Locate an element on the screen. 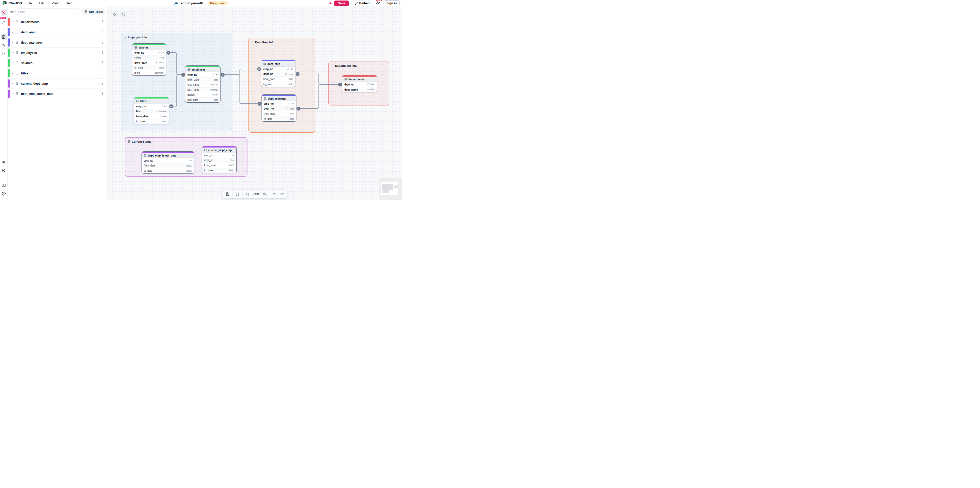  docs-book-icon is located at coordinates (4, 185).